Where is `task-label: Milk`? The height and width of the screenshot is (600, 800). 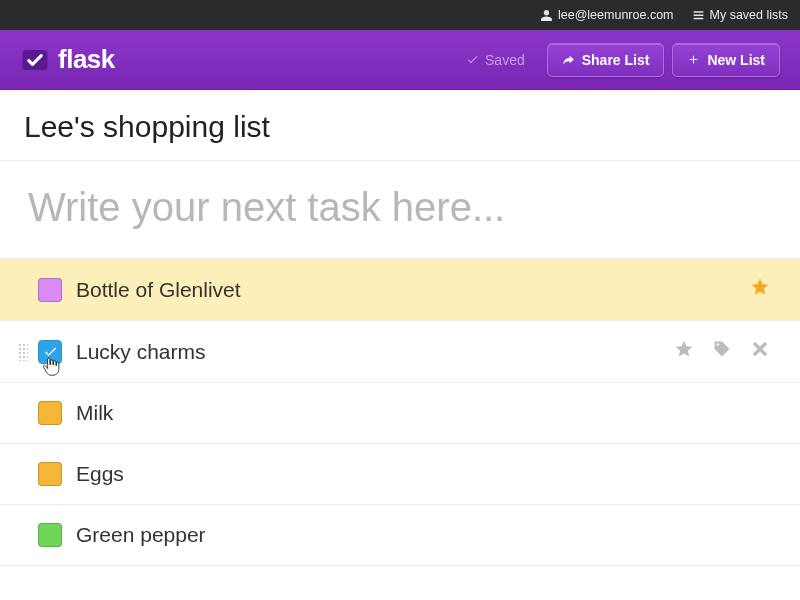 task-label: Milk is located at coordinates (423, 413).